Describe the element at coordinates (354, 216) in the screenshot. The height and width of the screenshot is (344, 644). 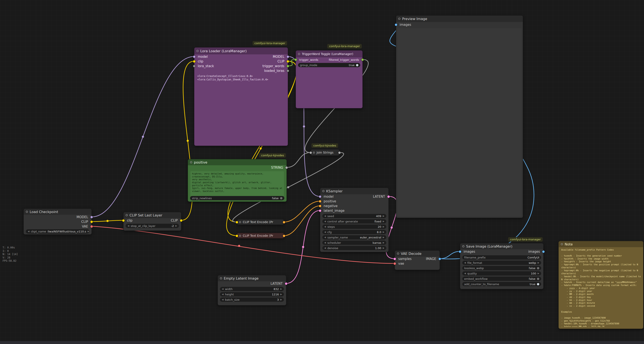
I see `seed-widget: ◀ seed 409 ▶` at that location.